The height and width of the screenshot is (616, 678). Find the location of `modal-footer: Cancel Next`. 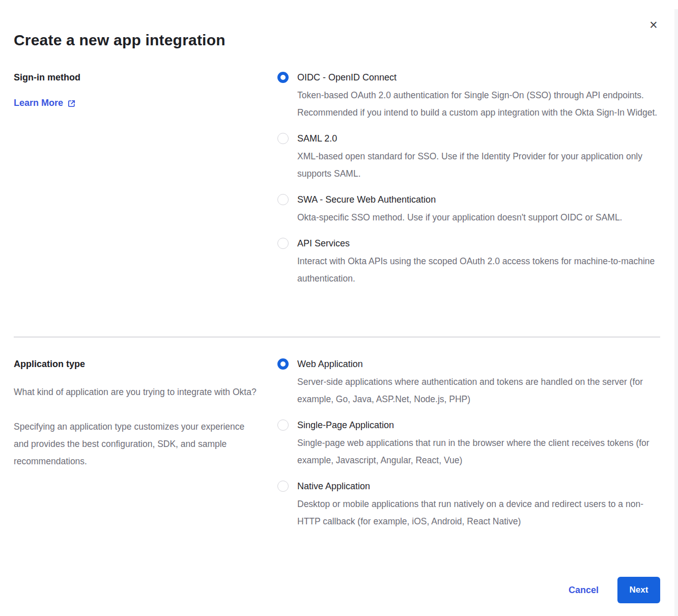

modal-footer: Cancel Next is located at coordinates (337, 590).